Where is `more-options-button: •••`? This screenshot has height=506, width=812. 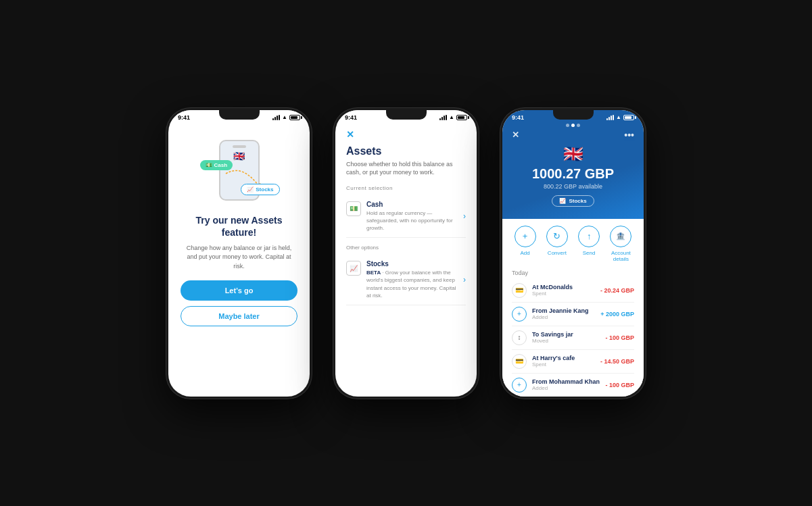
more-options-button: ••• is located at coordinates (629, 135).